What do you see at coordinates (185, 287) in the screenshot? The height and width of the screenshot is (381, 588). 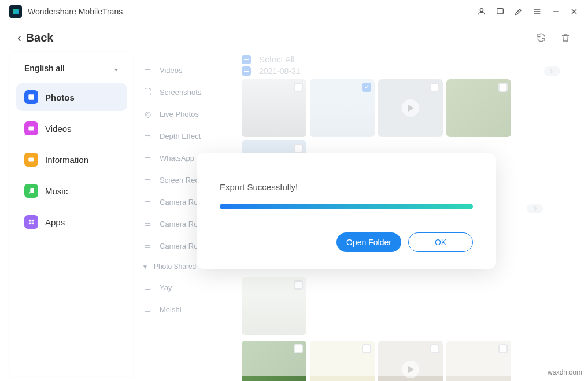 I see `album-item: ▭Yay` at bounding box center [185, 287].